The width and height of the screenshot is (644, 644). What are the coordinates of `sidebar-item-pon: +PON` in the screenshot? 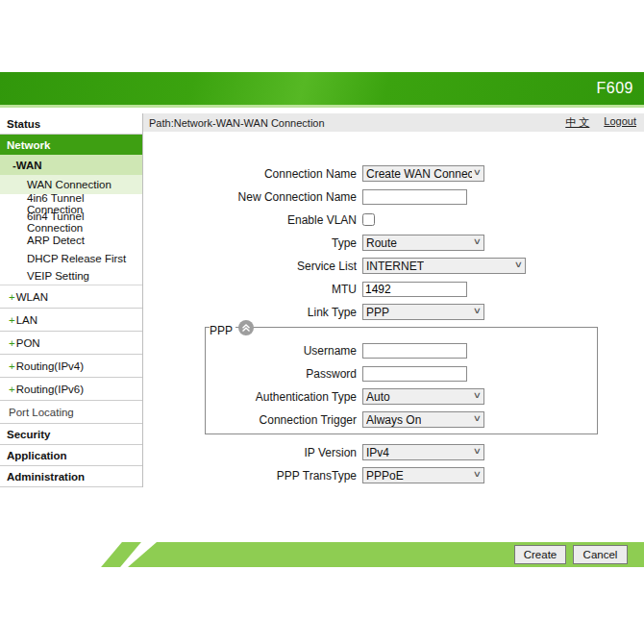 It's located at (71, 343).